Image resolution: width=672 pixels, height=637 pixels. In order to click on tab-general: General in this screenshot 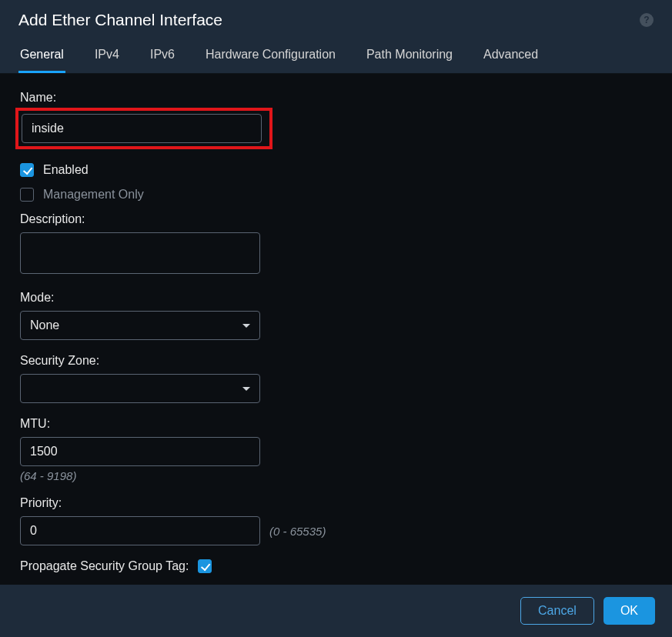, I will do `click(42, 57)`.